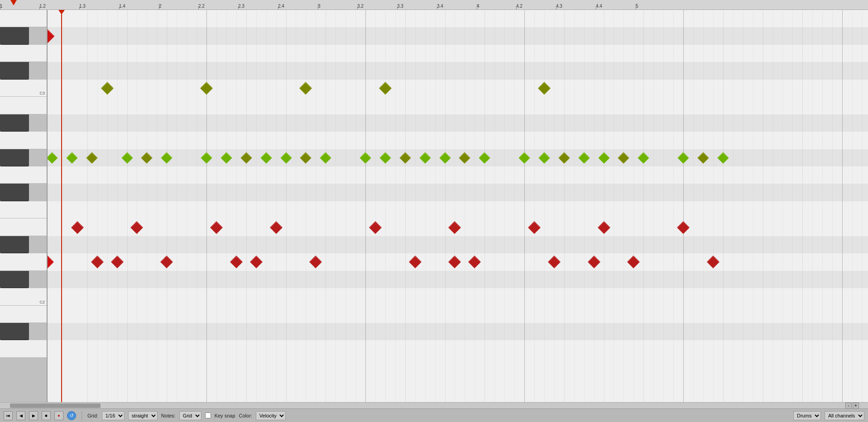 This screenshot has height=422, width=868. Describe the element at coordinates (42, 302) in the screenshot. I see `key-label: C2` at that location.